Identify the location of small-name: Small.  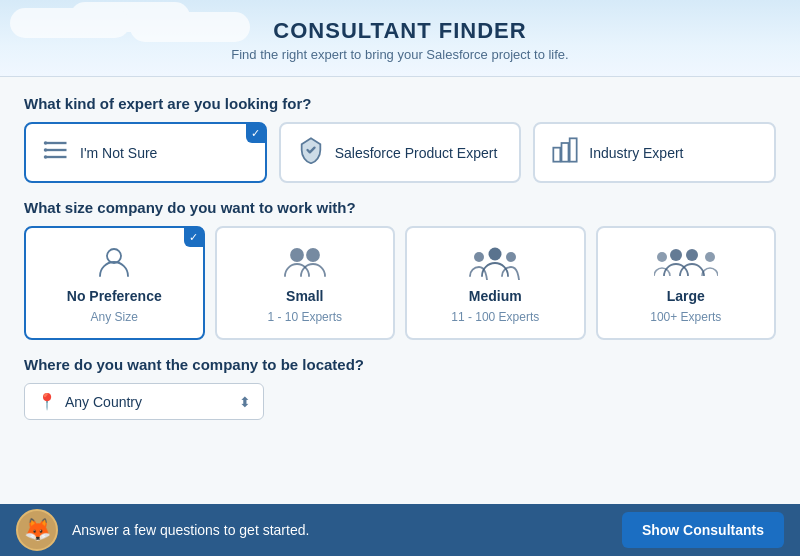
(304, 296).